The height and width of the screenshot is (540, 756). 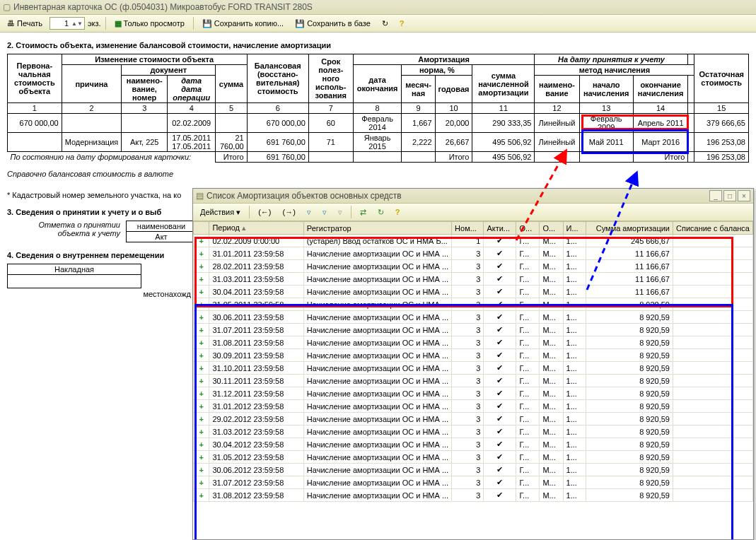 What do you see at coordinates (474, 419) in the screenshot?
I see `table-row: +29.02.2012 23:59:58Начисление амортизац…` at bounding box center [474, 419].